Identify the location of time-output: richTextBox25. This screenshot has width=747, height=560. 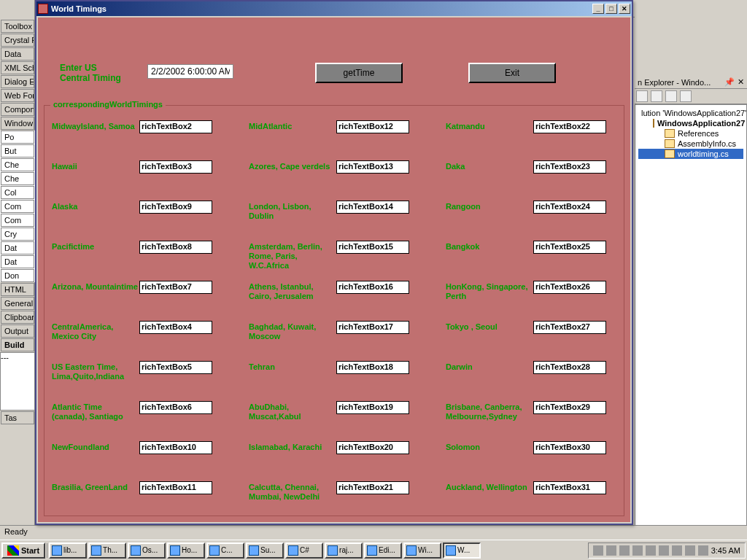
(570, 247).